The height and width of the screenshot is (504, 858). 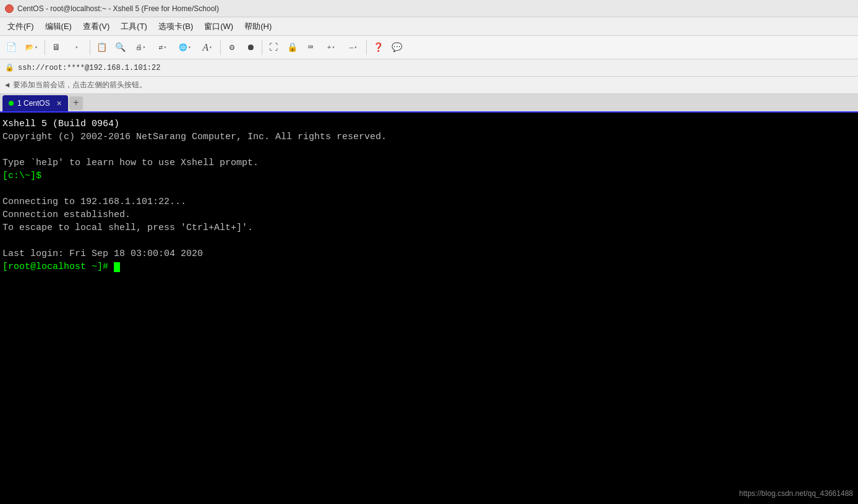 What do you see at coordinates (429, 103) in the screenshot?
I see `tab-bar: 1 CentOS ✕ +` at bounding box center [429, 103].